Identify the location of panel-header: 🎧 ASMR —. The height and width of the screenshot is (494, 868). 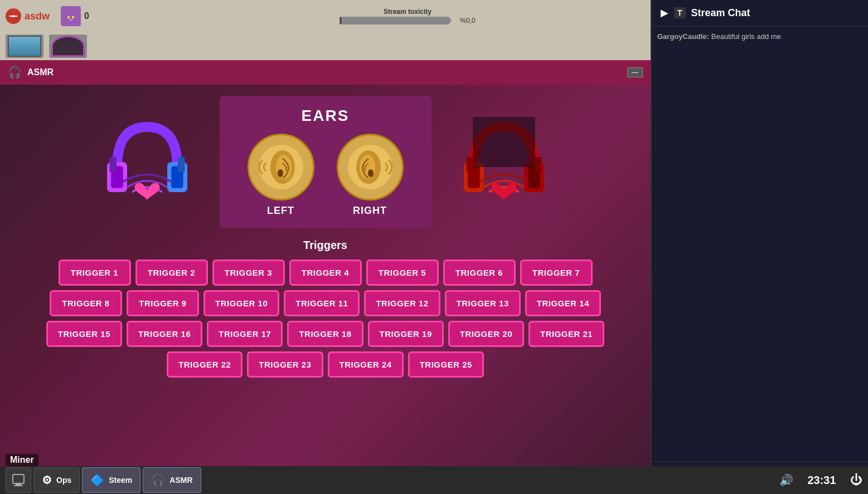
(326, 72).